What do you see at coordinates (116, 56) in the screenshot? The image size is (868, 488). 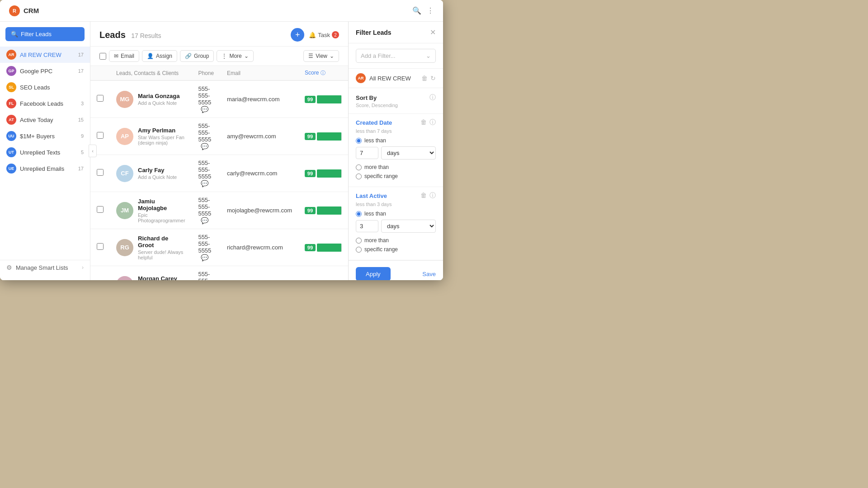 I see `email-icon: ✉` at bounding box center [116, 56].